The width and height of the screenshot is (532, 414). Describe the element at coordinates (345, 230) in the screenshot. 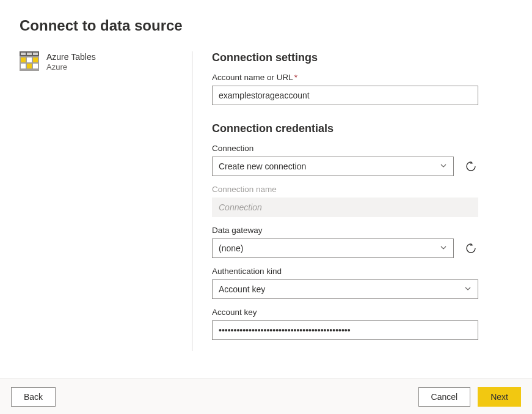

I see `data-gateway-label: Data gateway` at that location.